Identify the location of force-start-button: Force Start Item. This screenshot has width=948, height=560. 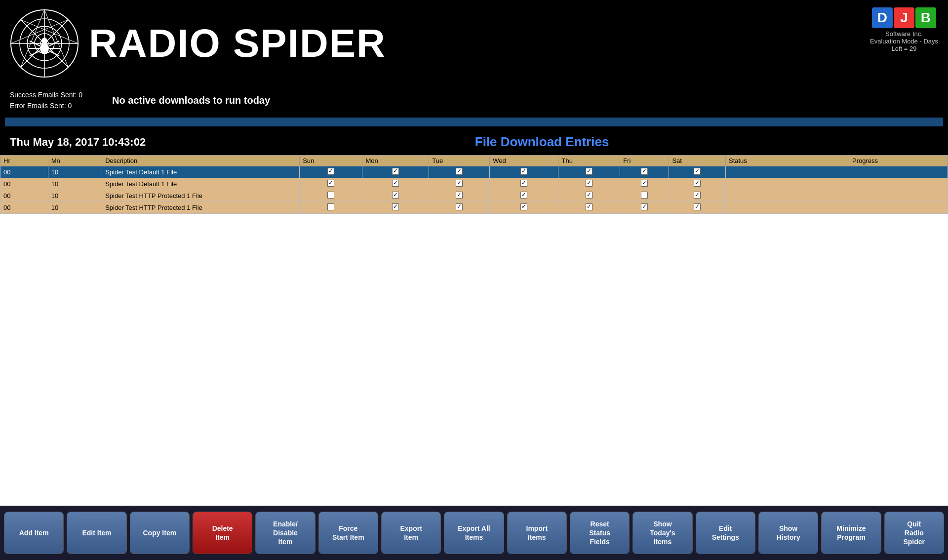
(349, 533).